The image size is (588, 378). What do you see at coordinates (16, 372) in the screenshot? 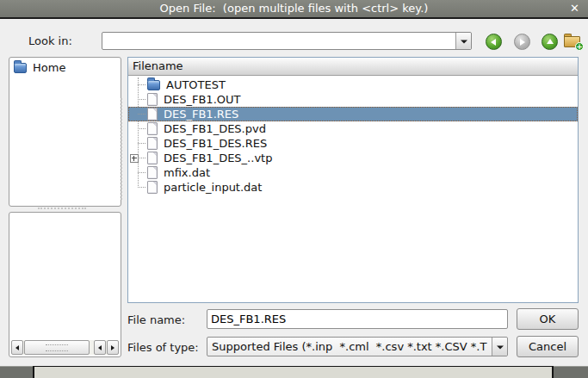
I see `window-scrollbar-left-button` at bounding box center [16, 372].